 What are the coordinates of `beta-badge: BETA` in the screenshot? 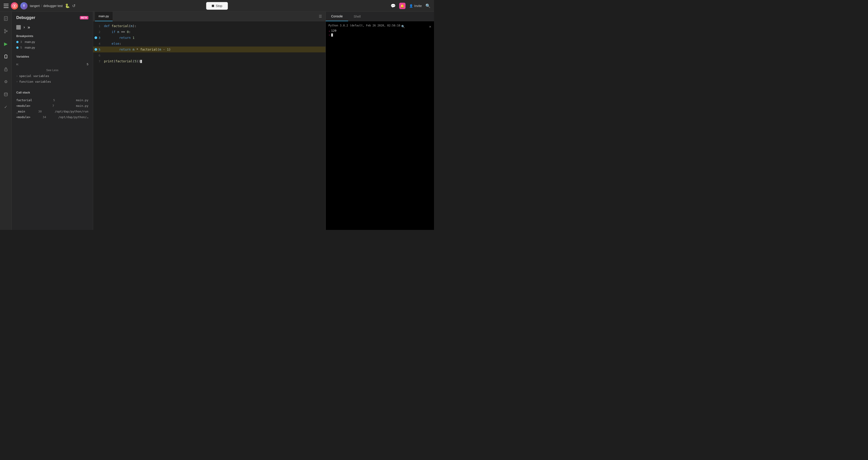 It's located at (84, 18).